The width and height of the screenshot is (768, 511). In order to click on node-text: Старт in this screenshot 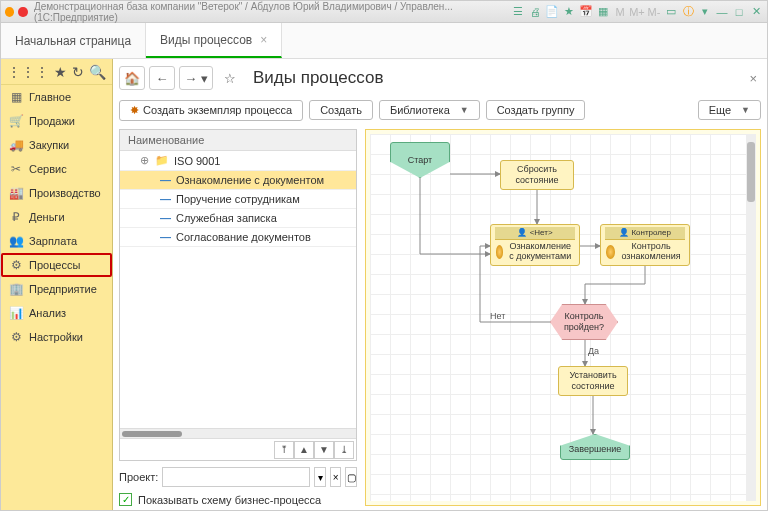, I will do `click(420, 160)`.